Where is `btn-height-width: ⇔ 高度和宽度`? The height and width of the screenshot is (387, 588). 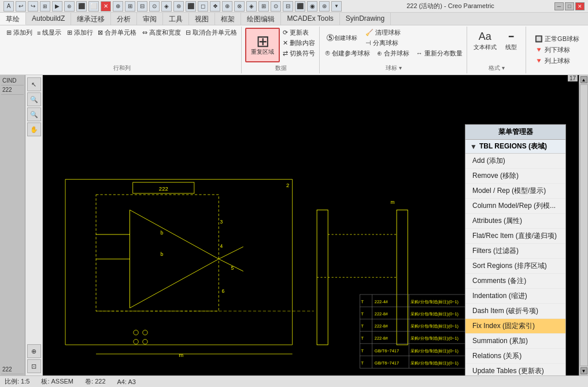
btn-height-width: ⇔ 高度和宽度 is located at coordinates (162, 32).